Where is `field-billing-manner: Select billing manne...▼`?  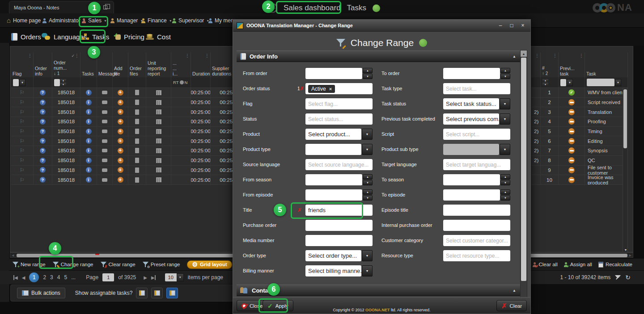
field-billing-manner: Select billing manne...▼ is located at coordinates (339, 271).